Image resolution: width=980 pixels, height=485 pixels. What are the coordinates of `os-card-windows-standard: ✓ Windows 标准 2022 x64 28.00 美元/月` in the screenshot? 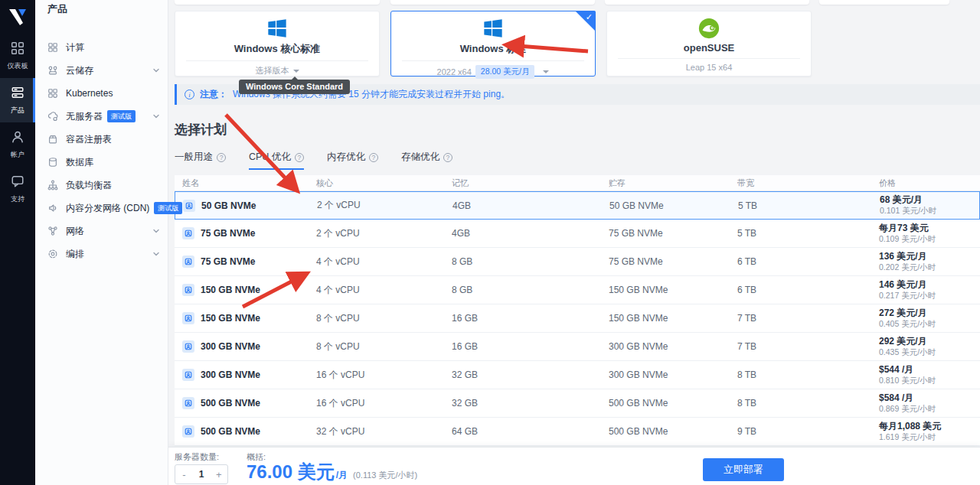 It's located at (493, 44).